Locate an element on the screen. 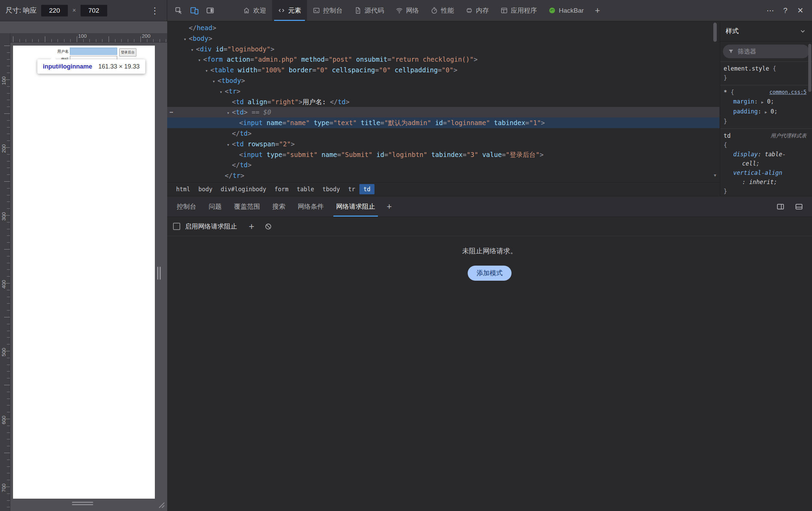 The image size is (812, 511). panel-splitter-handle is located at coordinates (159, 273).